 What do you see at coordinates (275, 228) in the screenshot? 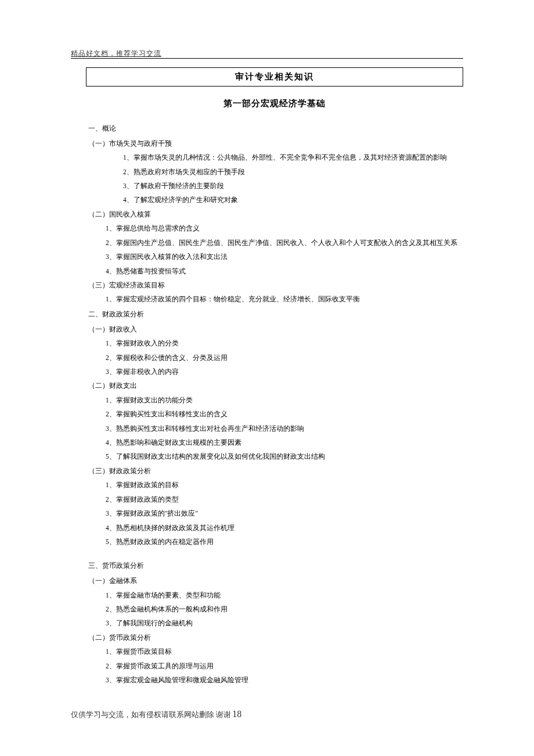
I see `outline-item: 1、掌握总供给与总需求的含义` at bounding box center [275, 228].